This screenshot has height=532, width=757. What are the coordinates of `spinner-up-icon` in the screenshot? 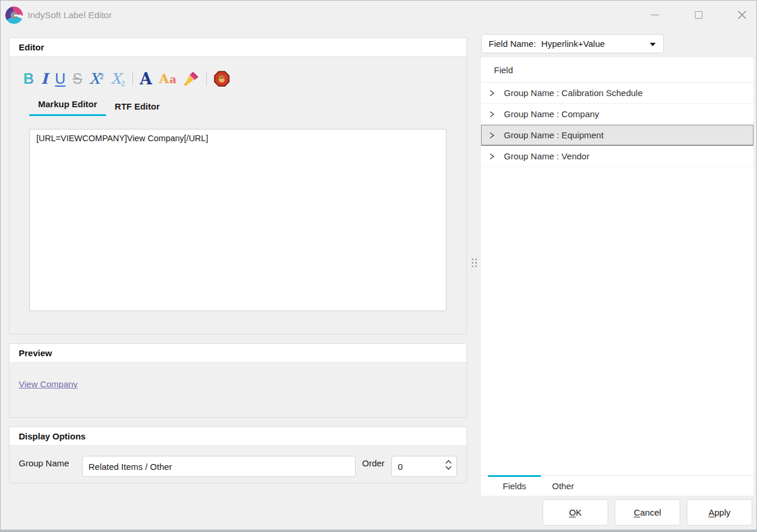 It's located at (449, 462).